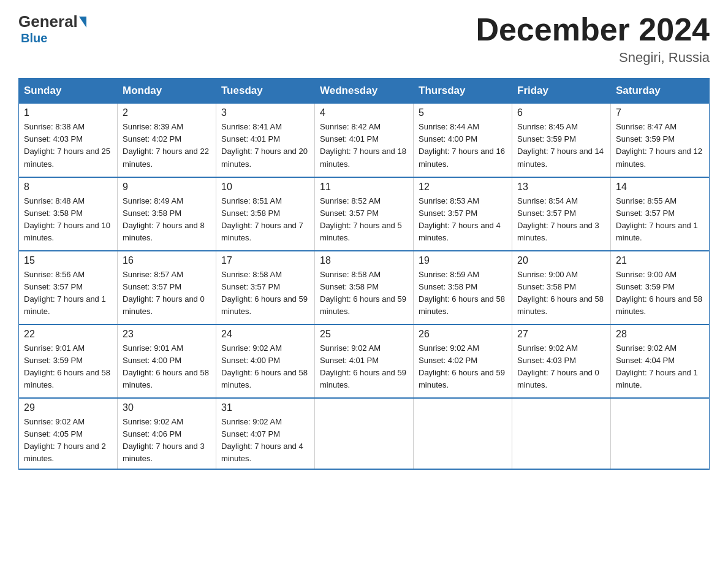 The image size is (728, 563). I want to click on day-number: 9, so click(167, 187).